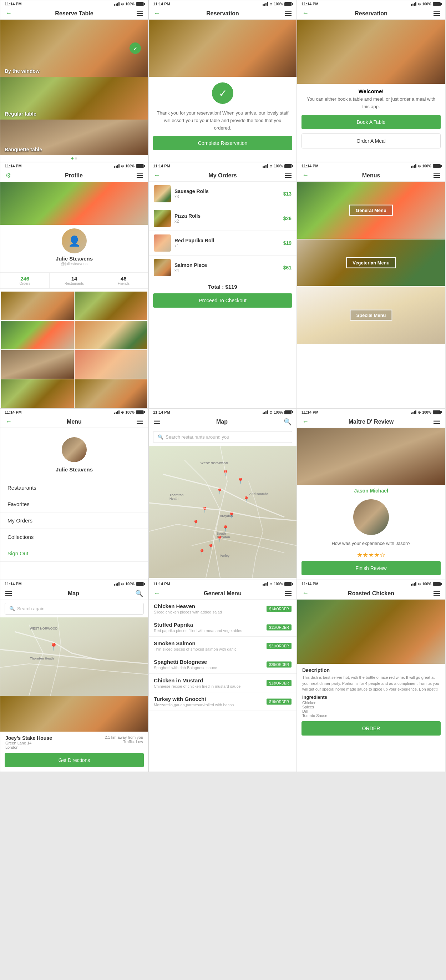 The width and height of the screenshot is (446, 980). I want to click on status-icons: ⊙ 100%, so click(129, 584).